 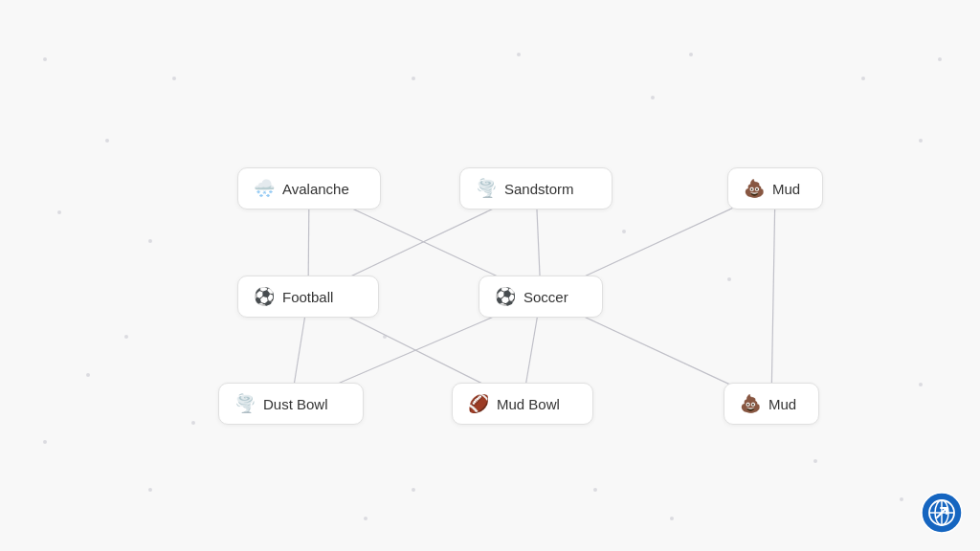 I want to click on node-label-mudbowl: Mud Bowl, so click(x=528, y=404).